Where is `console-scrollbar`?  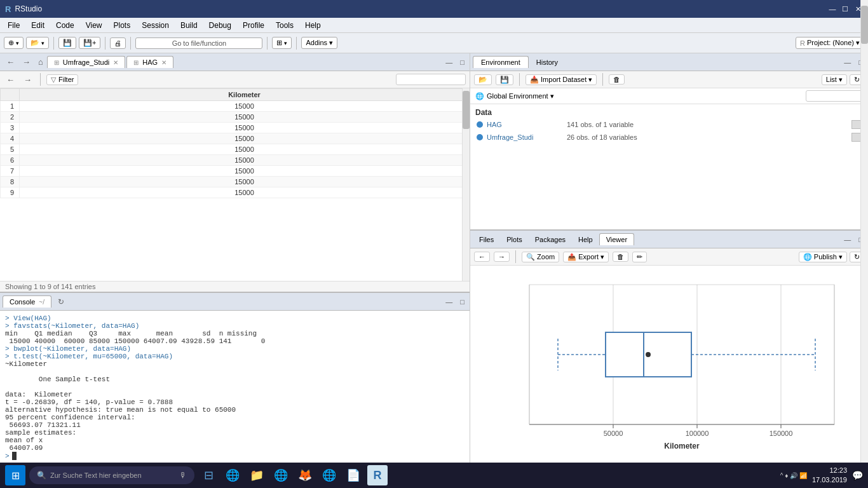
console-scrollbar is located at coordinates (864, 244).